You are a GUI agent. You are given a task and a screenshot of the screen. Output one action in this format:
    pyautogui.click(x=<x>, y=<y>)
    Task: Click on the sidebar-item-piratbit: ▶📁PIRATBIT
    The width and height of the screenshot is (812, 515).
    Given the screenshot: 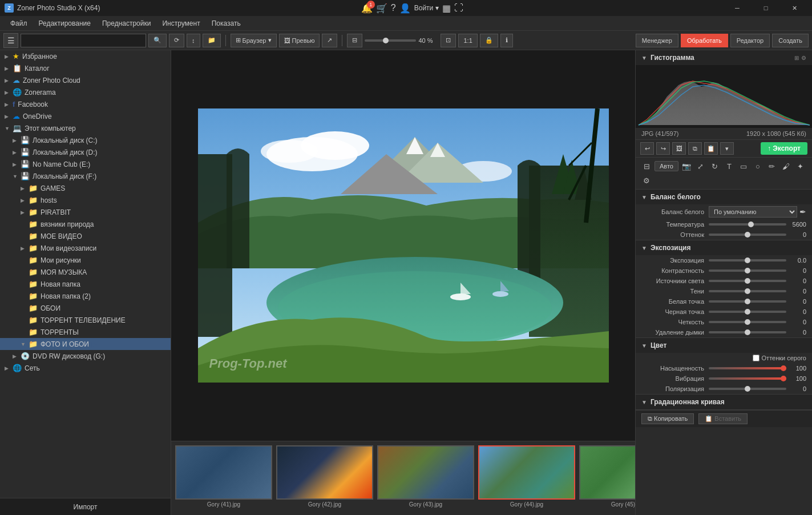 What is the action you would take?
    pyautogui.click(x=86, y=212)
    